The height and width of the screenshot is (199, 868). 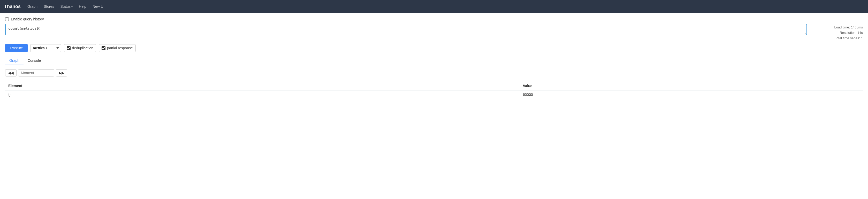 I want to click on cell-value: 60000, so click(x=691, y=95).